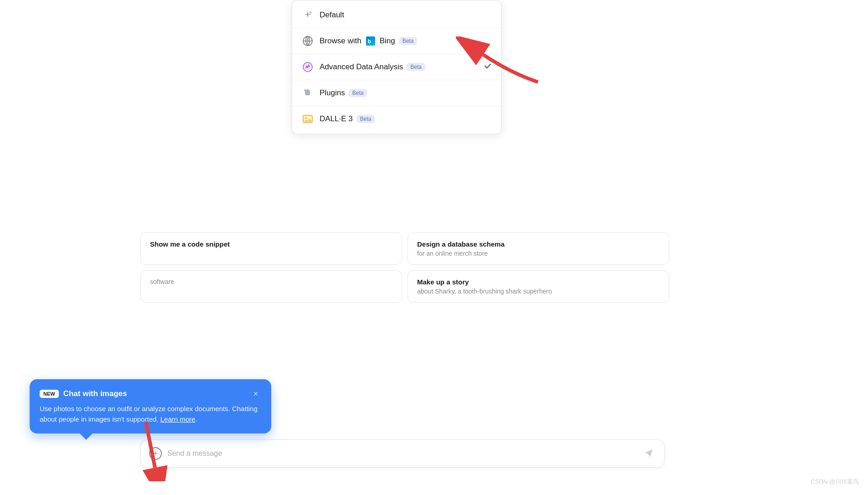 The width and height of the screenshot is (868, 495). What do you see at coordinates (336, 119) in the screenshot?
I see `dalle-text: DALL·E 3` at bounding box center [336, 119].